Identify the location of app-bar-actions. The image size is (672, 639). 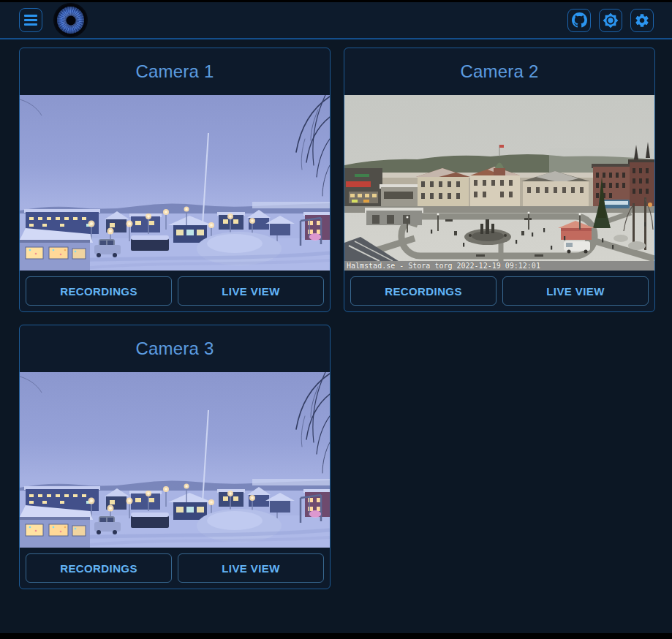
(611, 20).